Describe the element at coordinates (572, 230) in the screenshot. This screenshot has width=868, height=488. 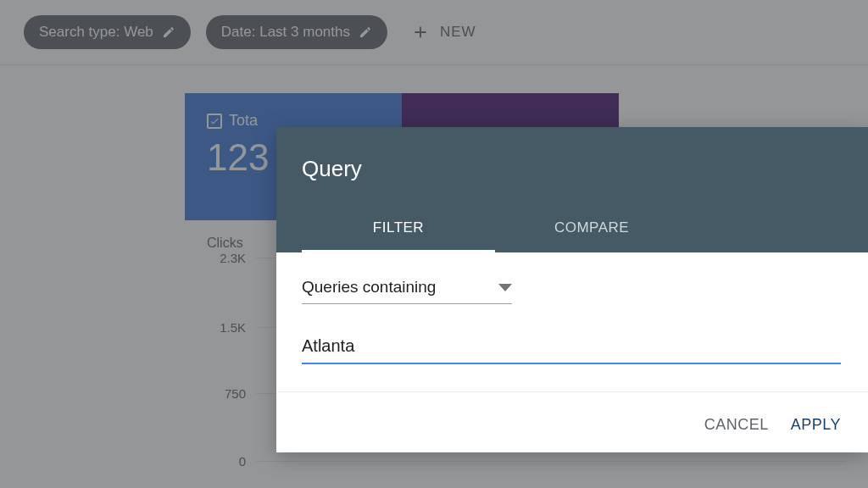
I see `dialog-tabs: FILTER COMPARE` at that location.